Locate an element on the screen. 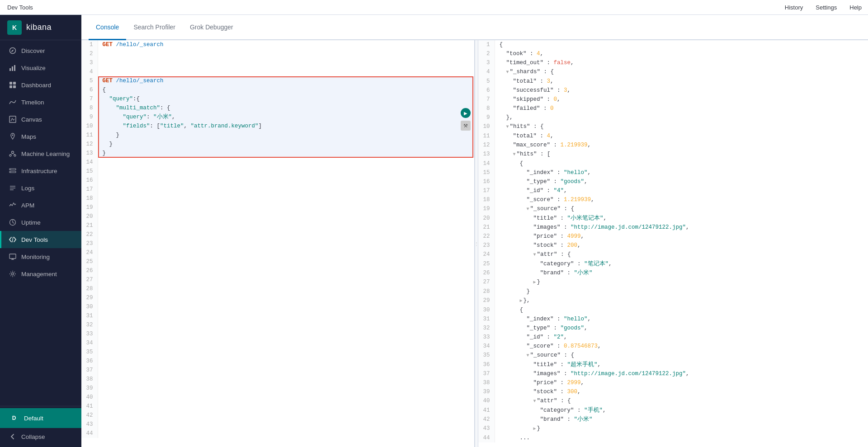  sidebar-item-dashboard: Dashboard is located at coordinates (41, 85).